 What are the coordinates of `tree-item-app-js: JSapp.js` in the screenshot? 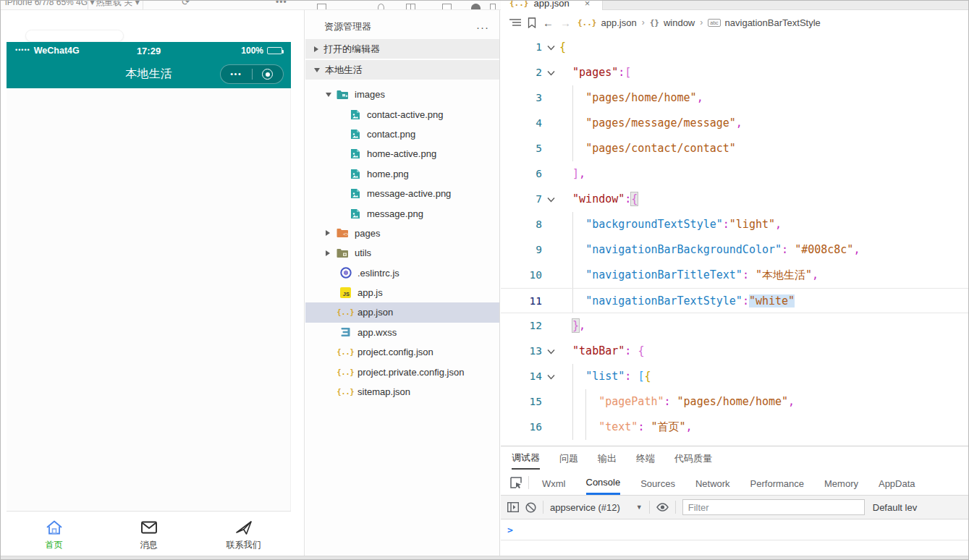 It's located at (402, 292).